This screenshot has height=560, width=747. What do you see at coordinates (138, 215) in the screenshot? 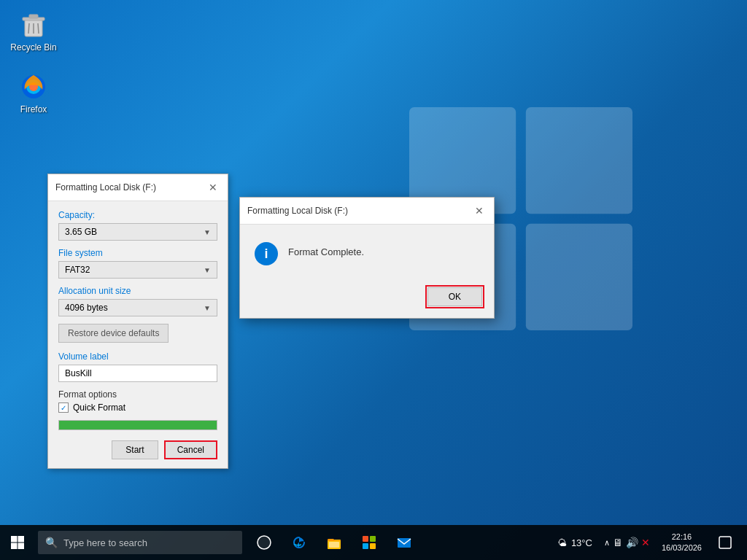
I see `capacity-label: Capacity:` at bounding box center [138, 215].